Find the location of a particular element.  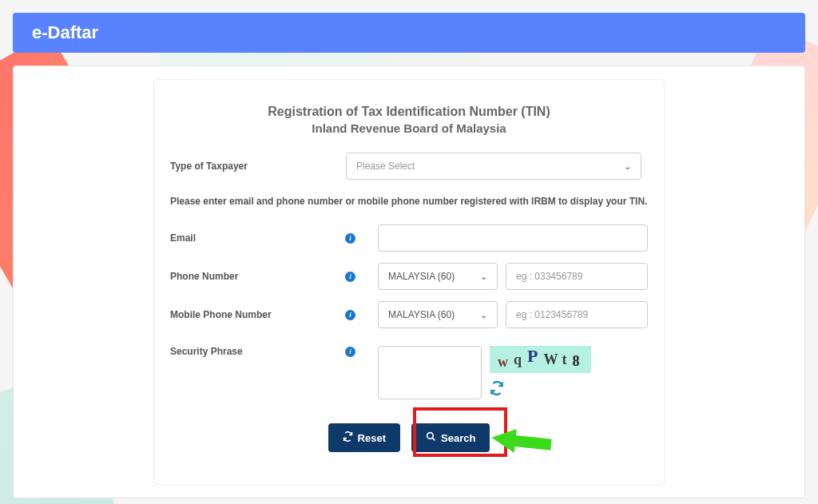

form-title: Registration of Tax Identification Numbe… is located at coordinates (409, 112).